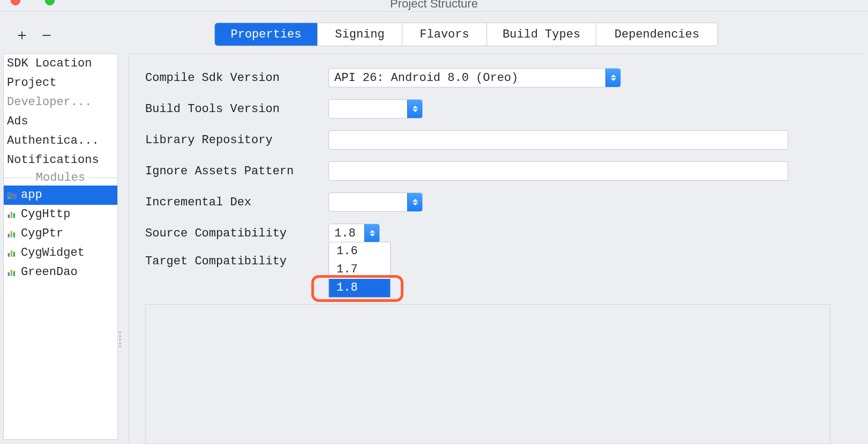 This screenshot has height=444, width=868. I want to click on sidebar-module-cygwidget: CygWidget, so click(61, 253).